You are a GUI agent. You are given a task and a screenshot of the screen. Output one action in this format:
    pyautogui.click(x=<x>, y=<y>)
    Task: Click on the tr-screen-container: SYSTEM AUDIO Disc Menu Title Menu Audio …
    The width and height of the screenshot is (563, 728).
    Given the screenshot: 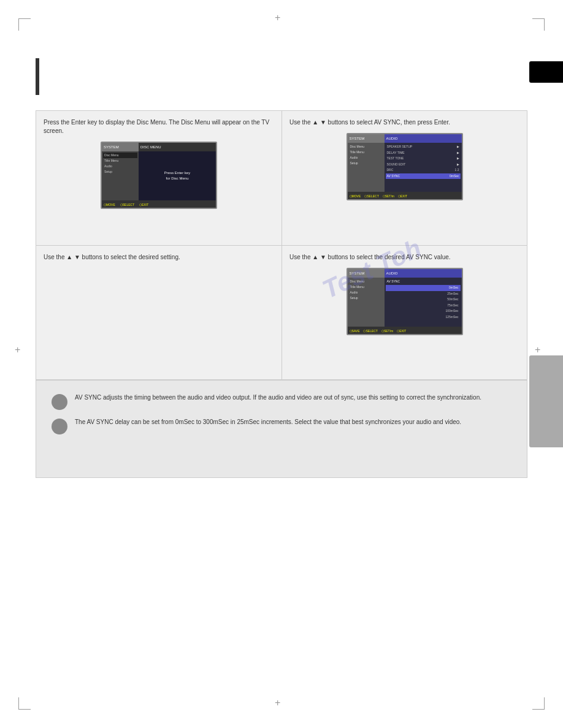 What is the action you would take?
    pyautogui.click(x=405, y=167)
    